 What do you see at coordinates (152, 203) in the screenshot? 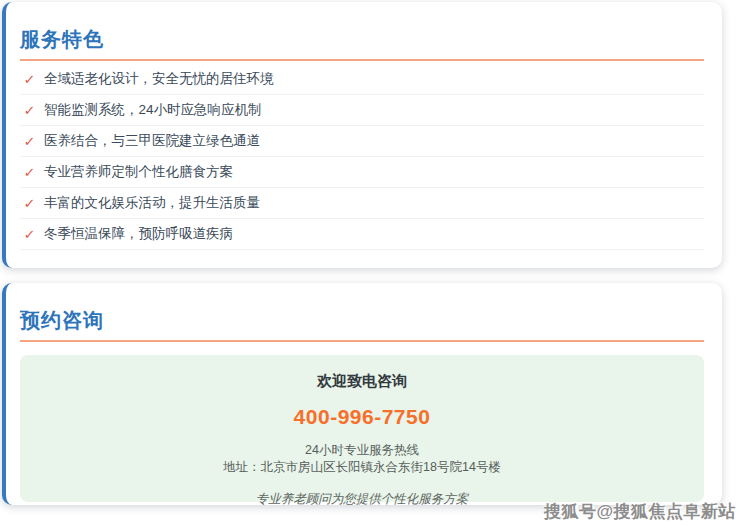
I see `feature-text: 丰富的文化娱乐活动，提升生活质量` at bounding box center [152, 203].